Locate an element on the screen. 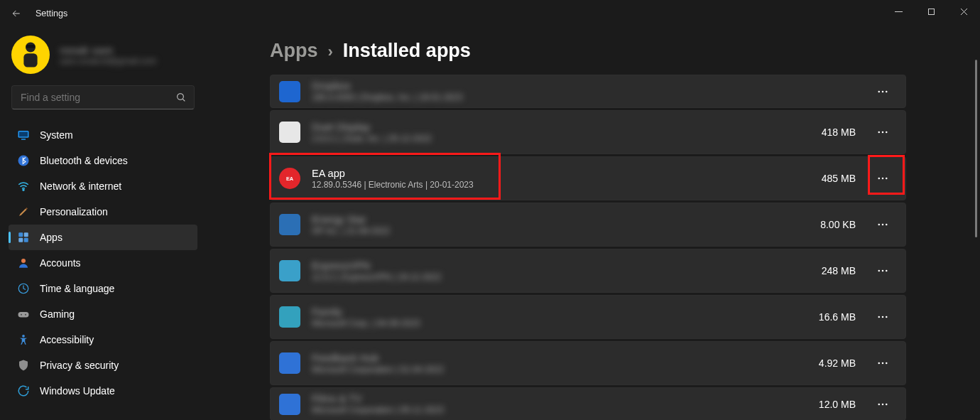  update-icon is located at coordinates (23, 391).